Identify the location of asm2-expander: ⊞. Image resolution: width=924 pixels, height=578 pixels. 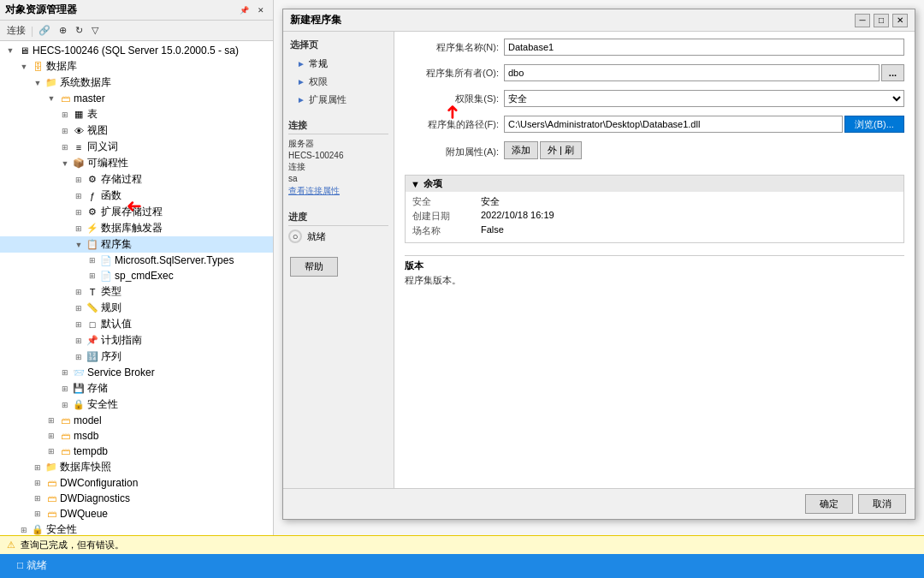
(92, 276).